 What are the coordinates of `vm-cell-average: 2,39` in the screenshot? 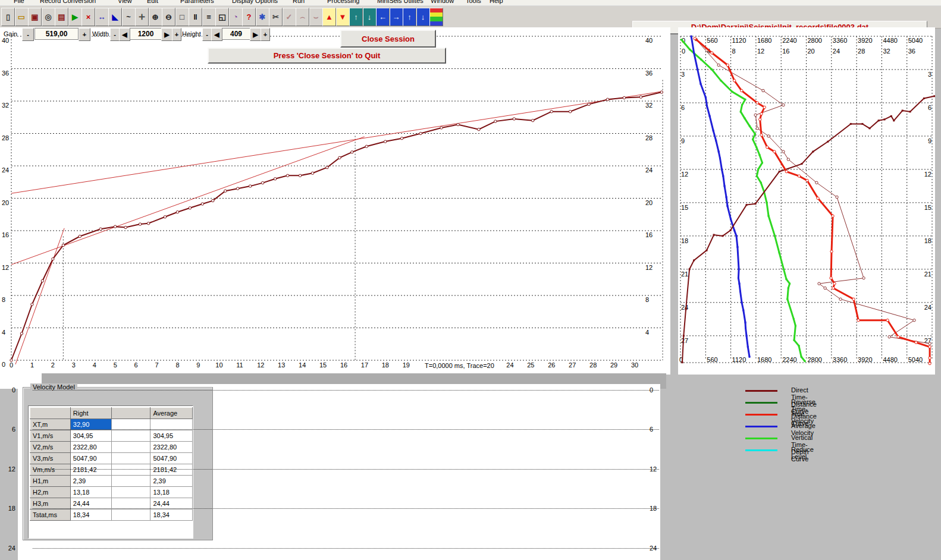 It's located at (171, 482).